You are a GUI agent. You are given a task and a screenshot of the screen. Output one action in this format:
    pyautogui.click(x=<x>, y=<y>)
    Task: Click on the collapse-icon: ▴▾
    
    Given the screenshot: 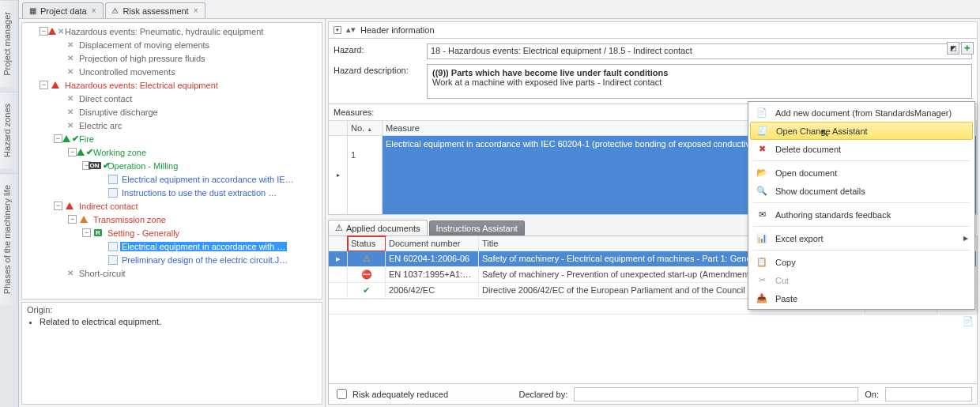 What is the action you would take?
    pyautogui.click(x=351, y=30)
    